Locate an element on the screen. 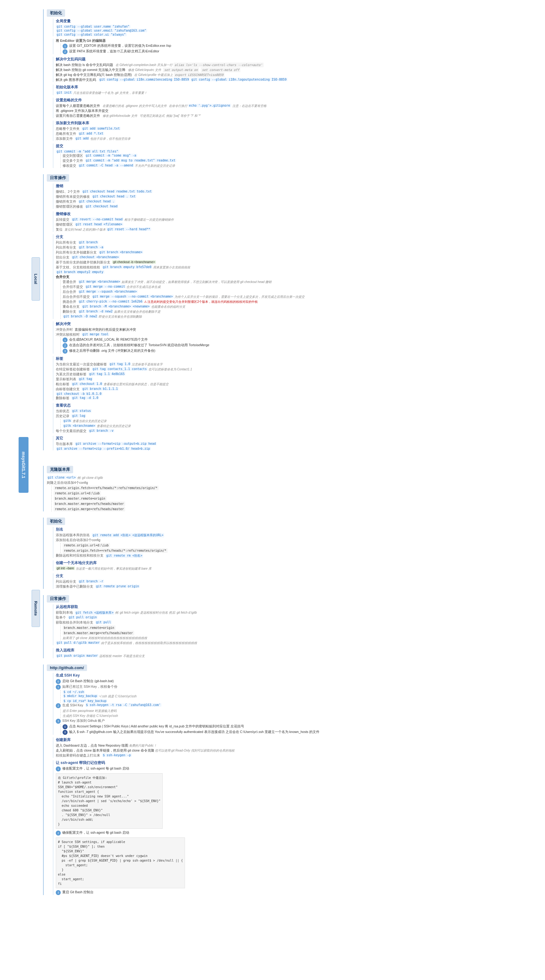 This screenshot has width=545, height=980. pull-branch: git pull d:\gitb master 由于是从枝枝库枝枝枝，枝枝枝枝枝… is located at coordinates (291, 643).